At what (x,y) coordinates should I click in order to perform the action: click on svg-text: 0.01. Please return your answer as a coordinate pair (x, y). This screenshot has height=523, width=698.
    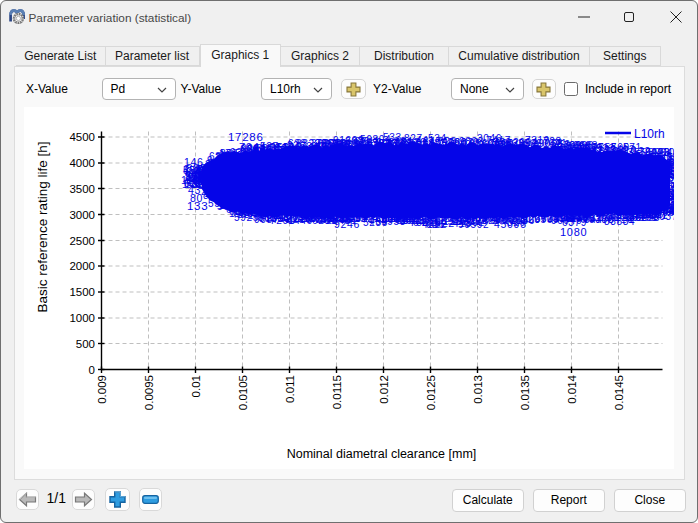
    Looking at the image, I should click on (196, 386).